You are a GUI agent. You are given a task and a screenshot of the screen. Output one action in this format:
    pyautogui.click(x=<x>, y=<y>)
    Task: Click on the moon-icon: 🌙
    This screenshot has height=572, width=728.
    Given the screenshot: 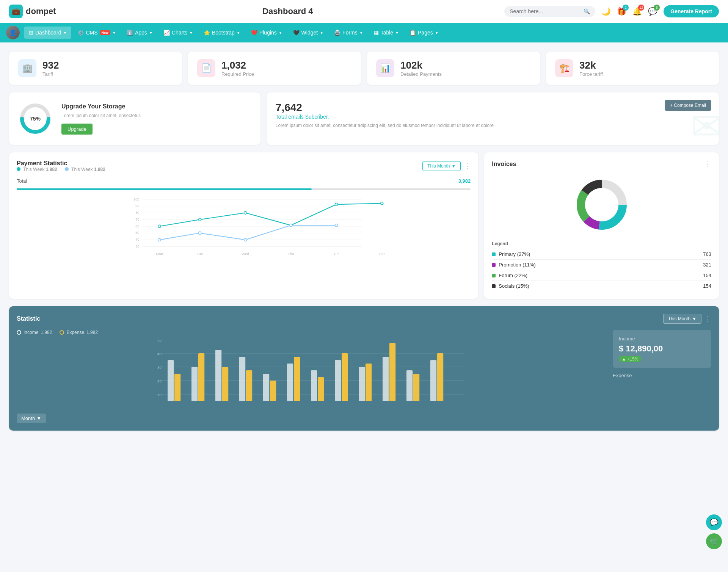 What is the action you would take?
    pyautogui.click(x=606, y=11)
    